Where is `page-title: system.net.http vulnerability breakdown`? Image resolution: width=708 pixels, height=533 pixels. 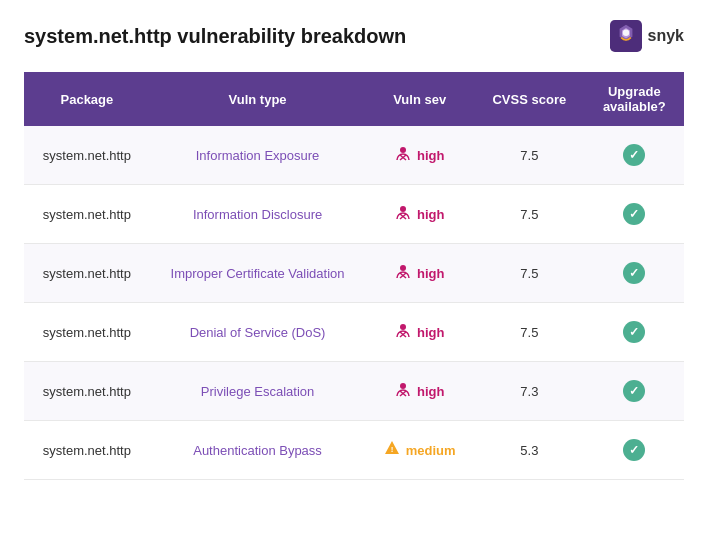
page-title: system.net.http vulnerability breakdown is located at coordinates (215, 36).